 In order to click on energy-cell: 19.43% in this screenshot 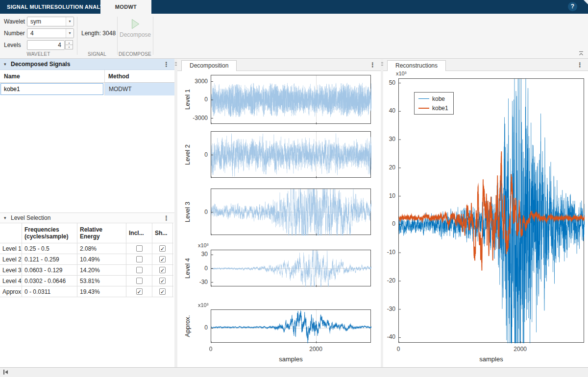, I will do `click(102, 292)`.